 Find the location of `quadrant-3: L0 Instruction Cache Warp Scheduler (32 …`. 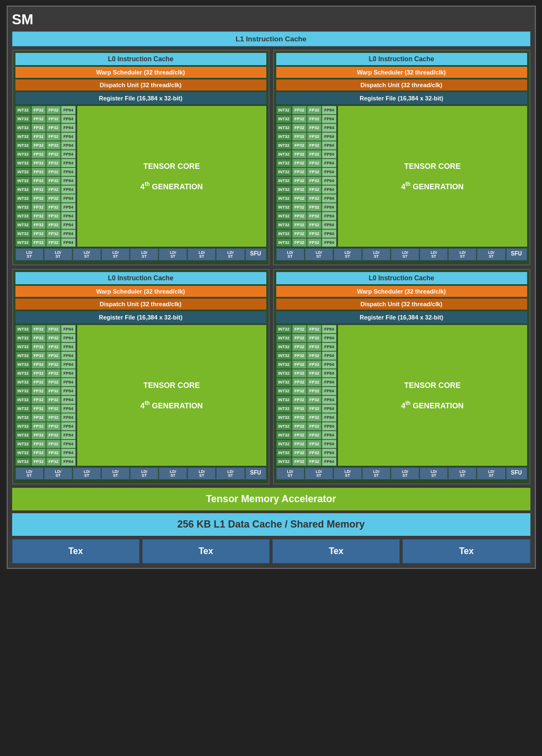

quadrant-3: L0 Instruction Cache Warp Scheduler (32 … is located at coordinates (141, 376).